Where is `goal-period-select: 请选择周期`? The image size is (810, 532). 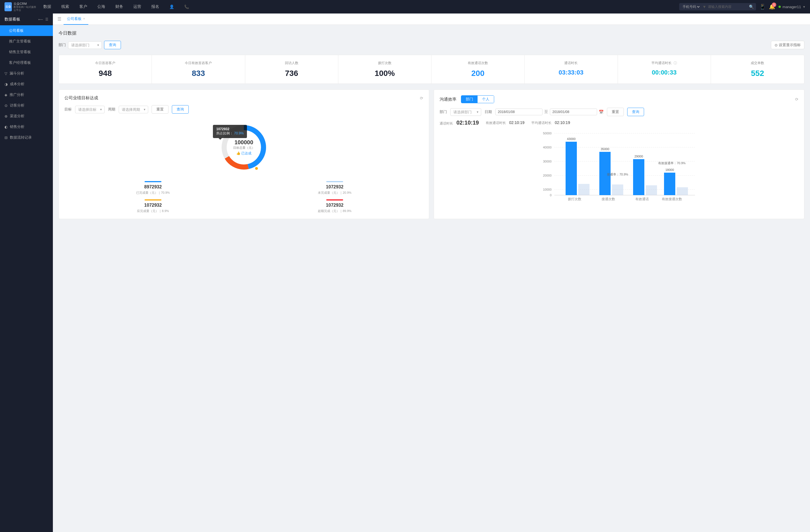 goal-period-select: 请选择周期 is located at coordinates (133, 110).